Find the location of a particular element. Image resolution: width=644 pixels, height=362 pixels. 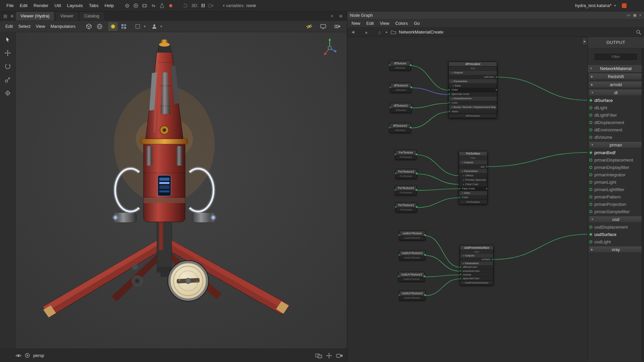

output-item-dldisplacement: dlDisplacement is located at coordinates (616, 122).